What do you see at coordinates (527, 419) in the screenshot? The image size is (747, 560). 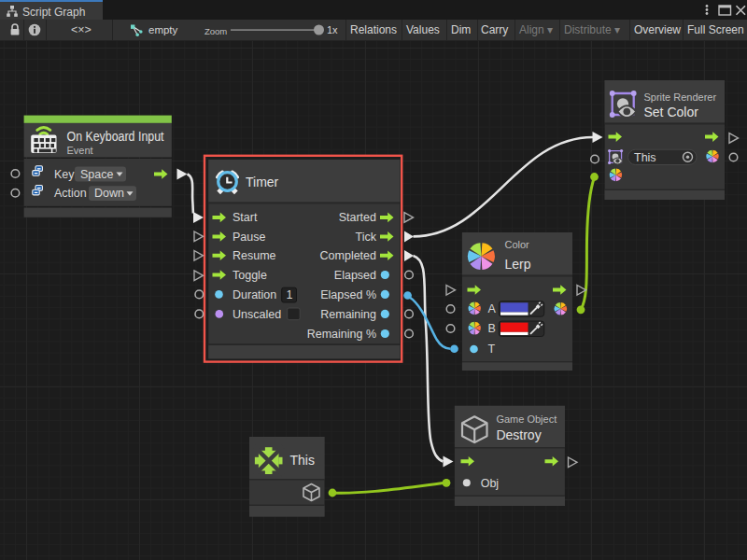 I see `svg-text: Game Object` at bounding box center [527, 419].